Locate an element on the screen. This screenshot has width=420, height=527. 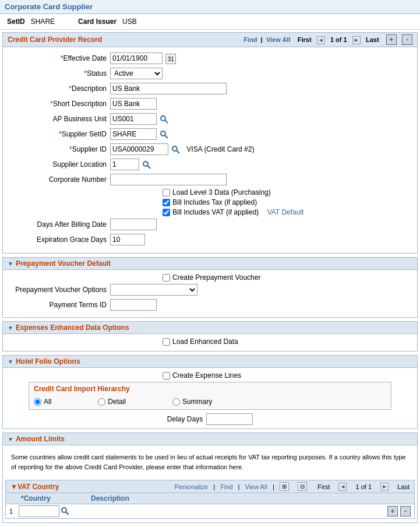
vat-country-input is located at coordinates (39, 511).